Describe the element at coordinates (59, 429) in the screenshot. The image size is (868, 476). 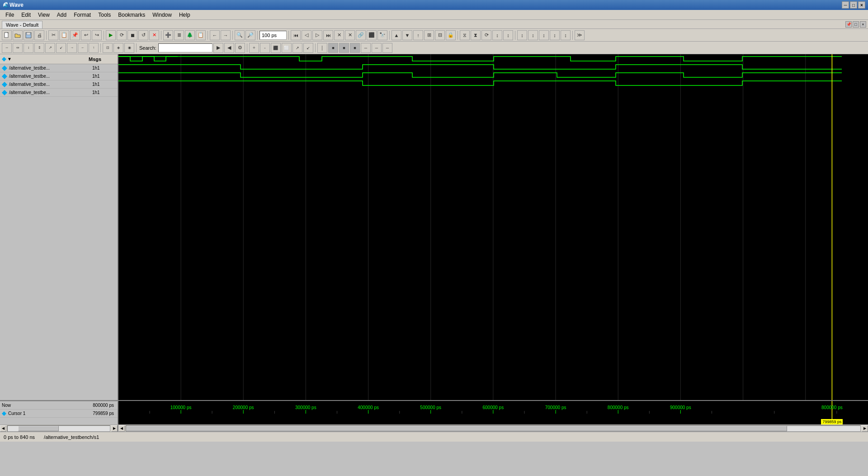
I see `left-scroll-track` at that location.